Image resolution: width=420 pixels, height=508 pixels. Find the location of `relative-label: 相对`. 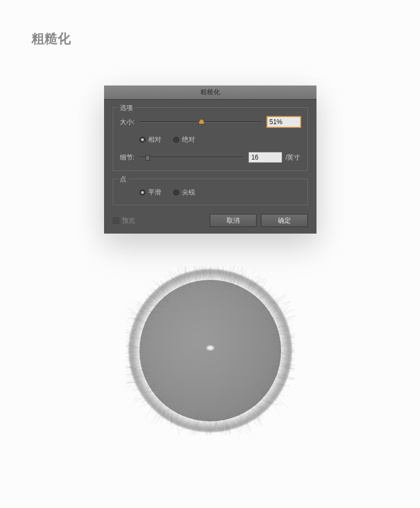

relative-label: 相对 is located at coordinates (155, 139).